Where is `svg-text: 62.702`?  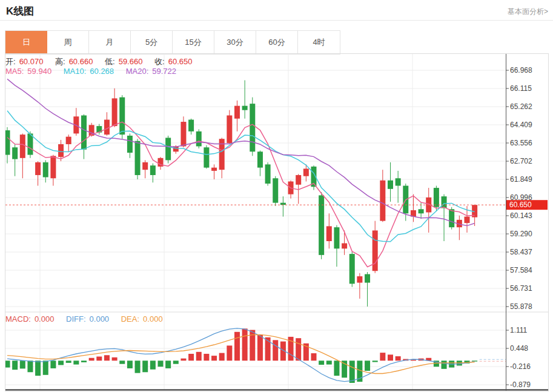
svg-text: 62.702 is located at coordinates (521, 161).